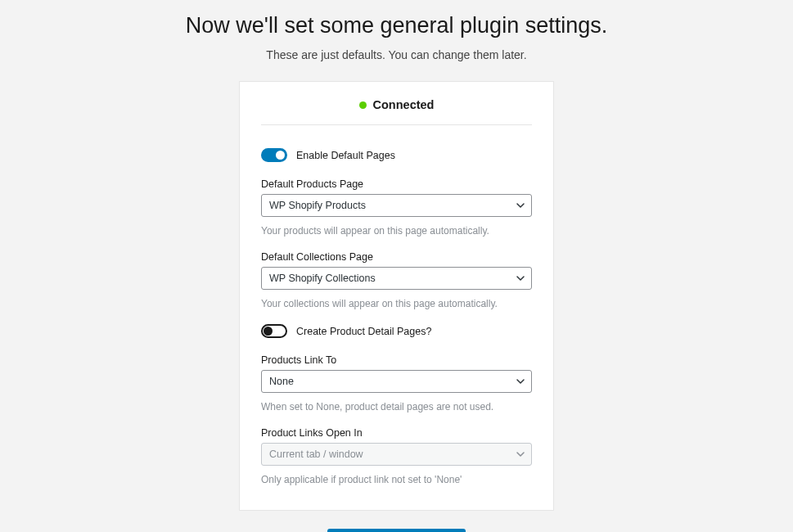 The width and height of the screenshot is (793, 532). I want to click on enable-default-pages-label: Enable Default Pages, so click(345, 156).